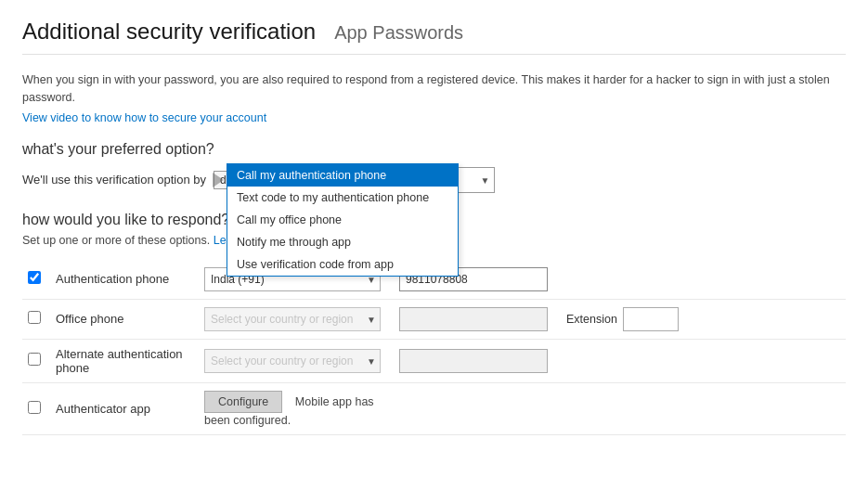 Image resolution: width=868 pixels, height=477 pixels. I want to click on learn-video-link: View video to know how to secure your ac…, so click(145, 118).